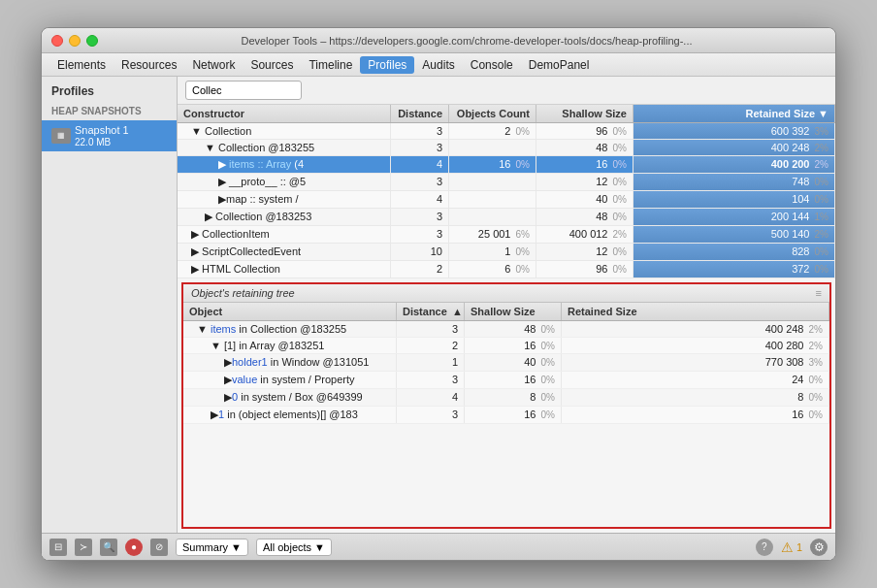 This screenshot has width=877, height=588. I want to click on menu-demopanel: DemoPanel, so click(559, 65).